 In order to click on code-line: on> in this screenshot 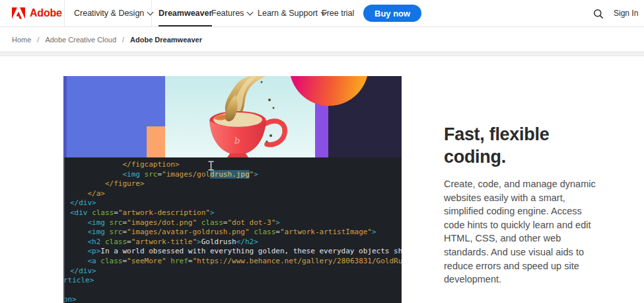, I will do `click(233, 299)`.